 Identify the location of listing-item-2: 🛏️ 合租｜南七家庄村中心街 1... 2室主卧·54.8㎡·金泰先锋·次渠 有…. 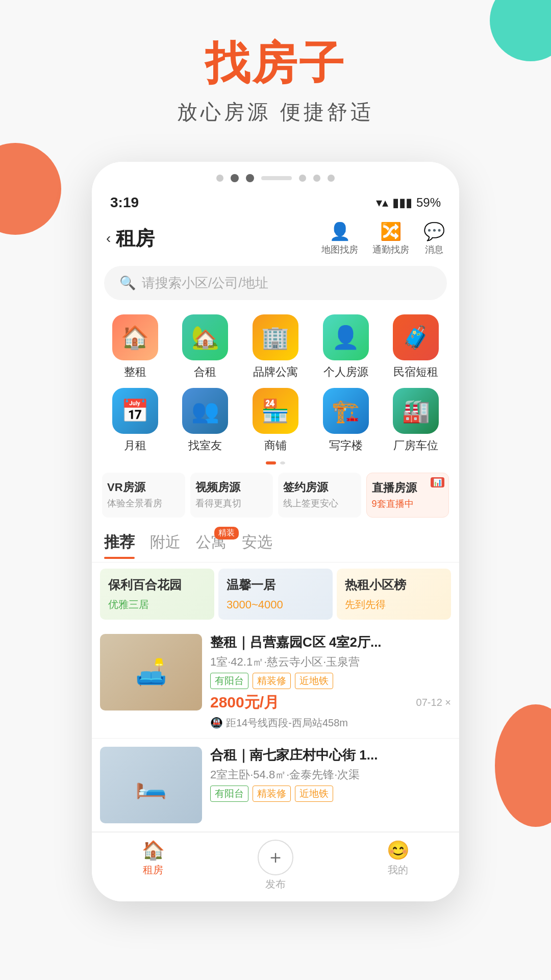
(276, 785).